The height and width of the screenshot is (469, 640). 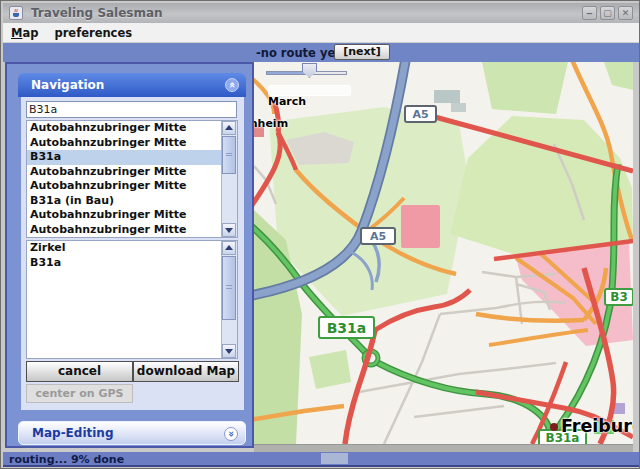 I want to click on routing-progress-indicator, so click(x=334, y=458).